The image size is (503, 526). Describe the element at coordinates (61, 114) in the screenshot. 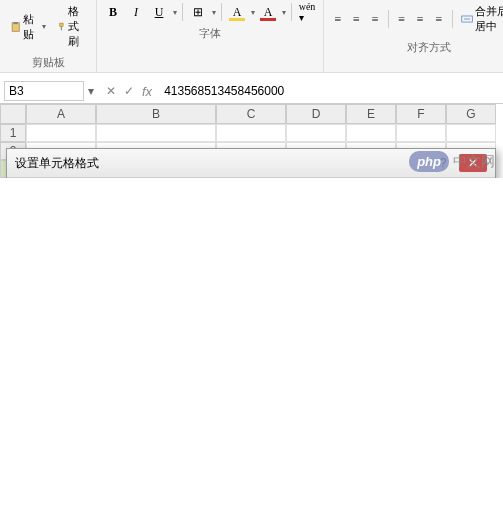

I see `col-header: A` at that location.